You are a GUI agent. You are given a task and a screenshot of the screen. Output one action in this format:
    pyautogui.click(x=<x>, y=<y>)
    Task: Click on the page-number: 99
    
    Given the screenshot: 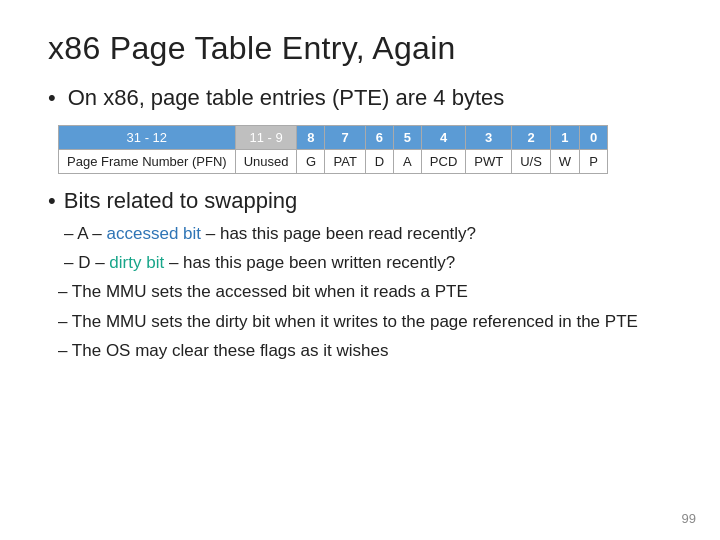 What is the action you would take?
    pyautogui.click(x=689, y=518)
    